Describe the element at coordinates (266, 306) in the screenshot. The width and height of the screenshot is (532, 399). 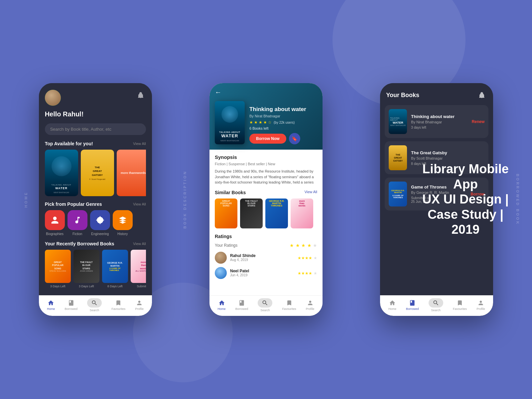
I see `phone2-bottom-nav: Home Borrowed Search` at that location.